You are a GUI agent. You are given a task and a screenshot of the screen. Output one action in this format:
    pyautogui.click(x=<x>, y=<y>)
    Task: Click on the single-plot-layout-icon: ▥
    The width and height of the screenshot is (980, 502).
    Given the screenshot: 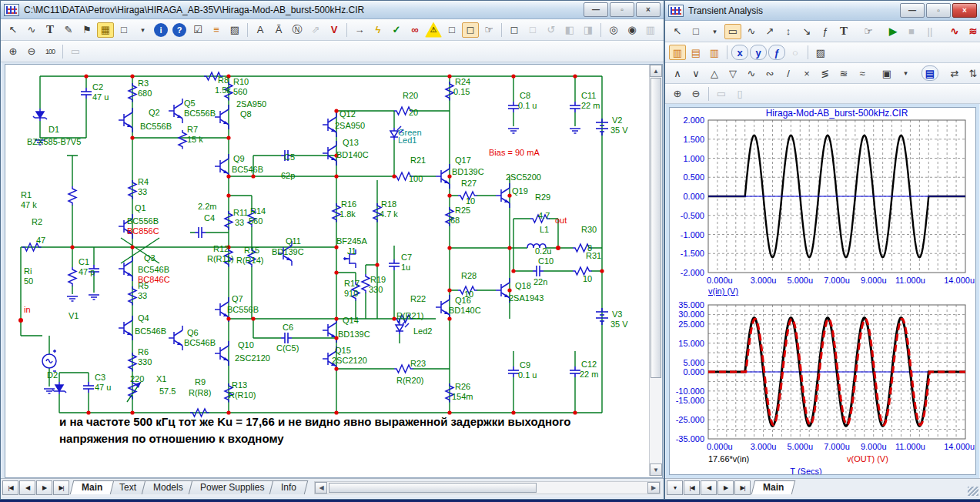 What is the action you would take?
    pyautogui.click(x=677, y=52)
    